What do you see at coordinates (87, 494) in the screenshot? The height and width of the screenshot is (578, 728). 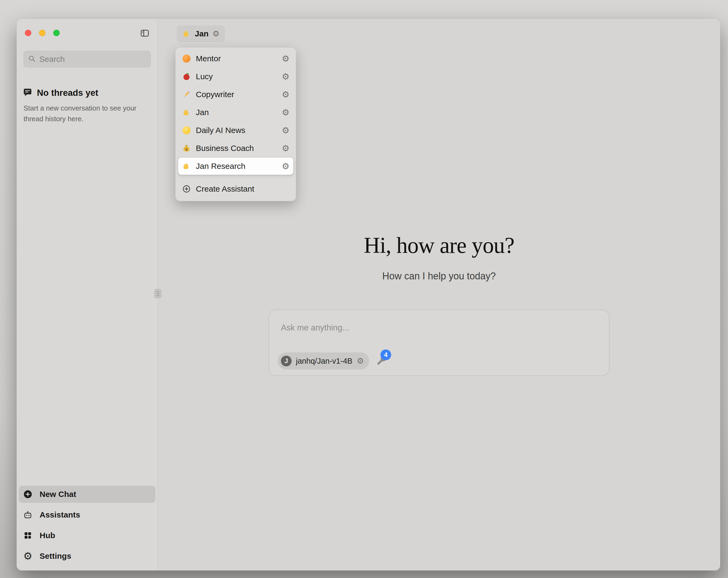 I see `sidebar-item-new-chat: New Chat` at bounding box center [87, 494].